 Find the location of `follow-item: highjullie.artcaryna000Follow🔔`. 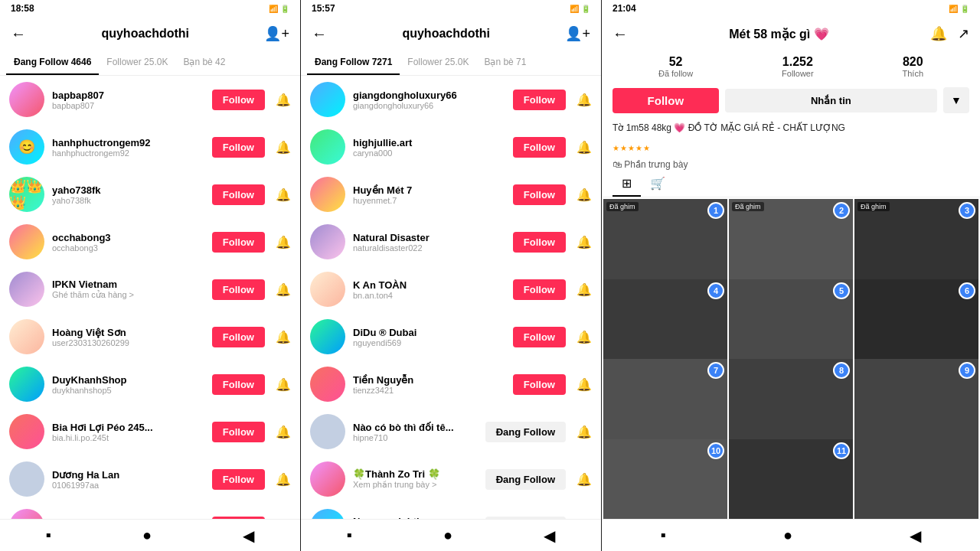

follow-item: highjullie.artcaryna000Follow🔔 is located at coordinates (451, 147).